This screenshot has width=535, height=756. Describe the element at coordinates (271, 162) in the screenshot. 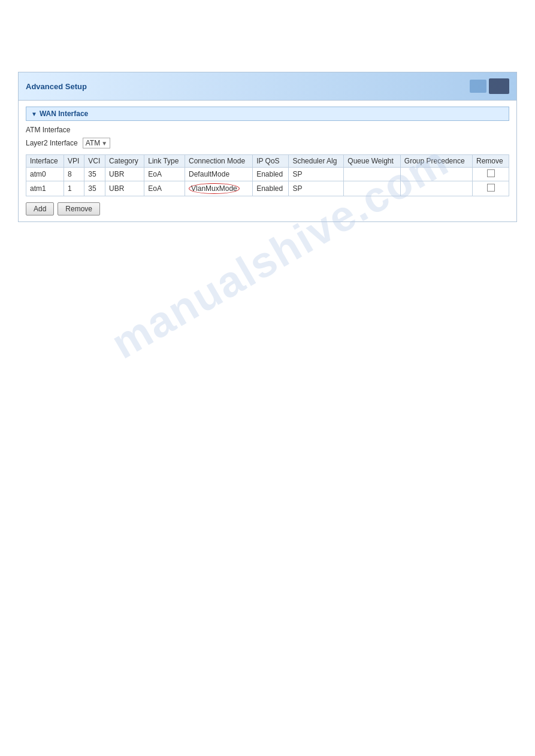

I see `col-ip-qos: IP QoS` at that location.